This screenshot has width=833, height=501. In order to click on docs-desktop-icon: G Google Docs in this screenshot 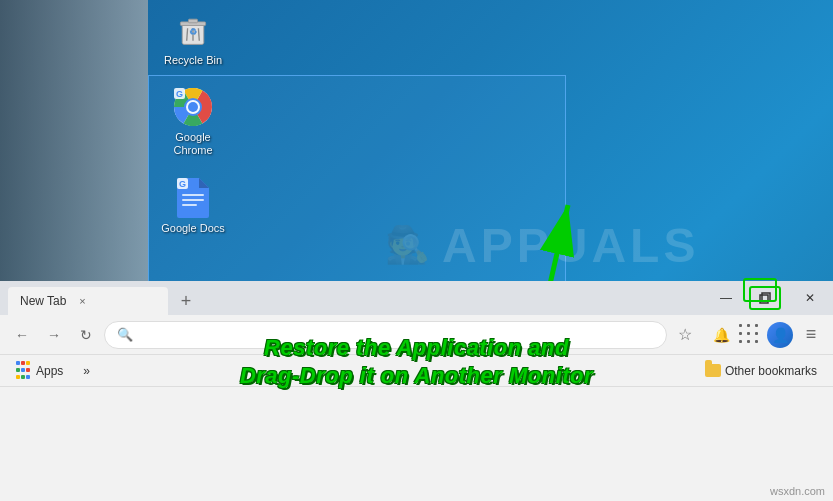, I will do `click(193, 206)`.